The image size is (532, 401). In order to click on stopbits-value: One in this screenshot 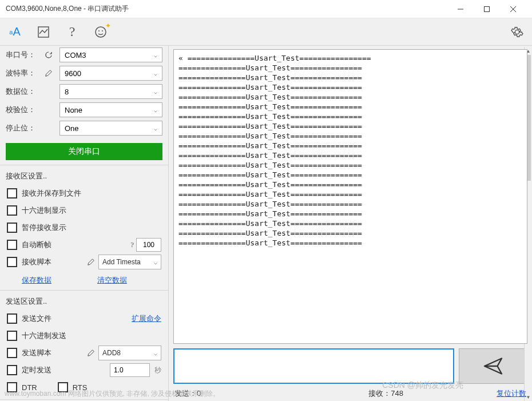, I will do `click(72, 128)`.